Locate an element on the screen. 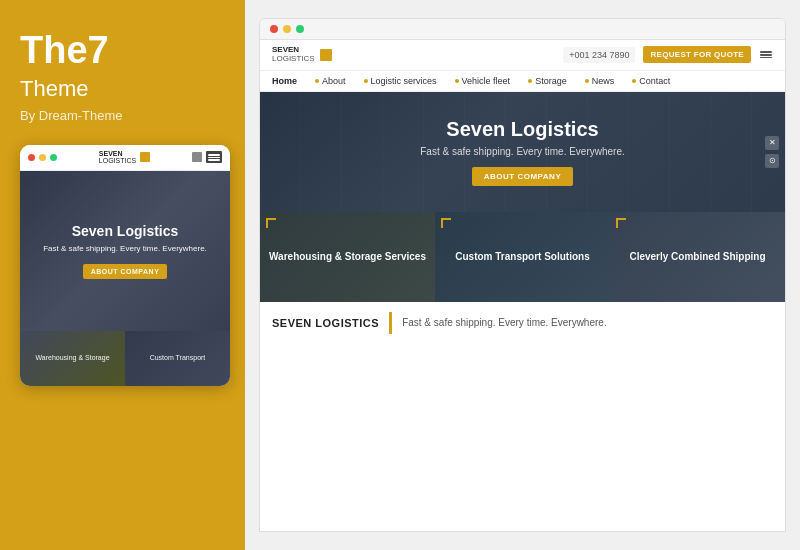  menu-dot-vehicle is located at coordinates (457, 81).